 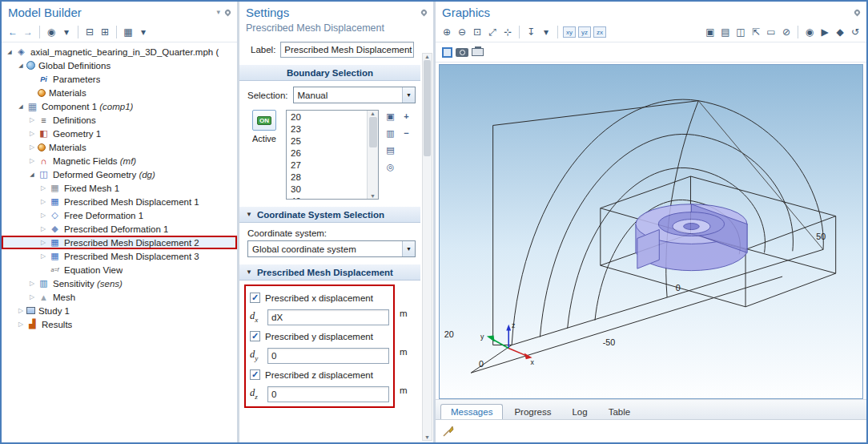 I want to click on tree-item-geometry-1: ▷Geometry 1, so click(x=119, y=133).